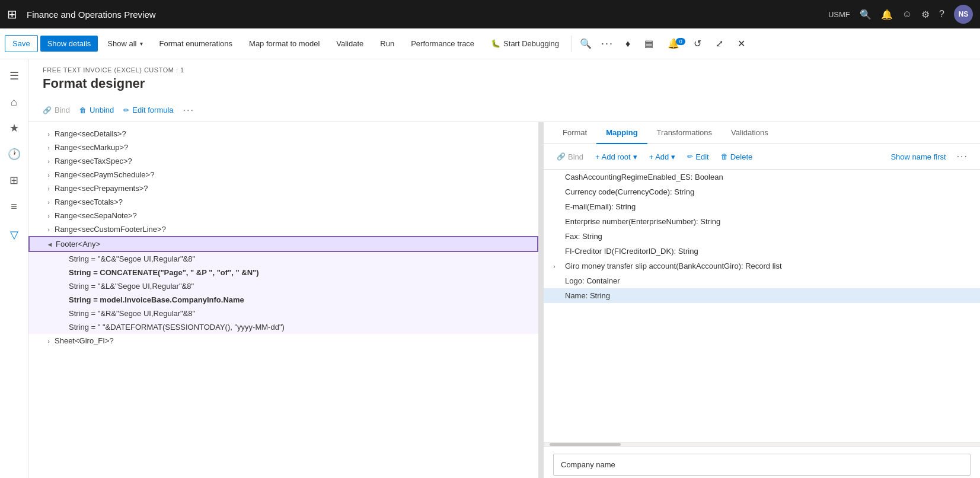 The height and width of the screenshot is (478, 980). What do you see at coordinates (141, 44) in the screenshot?
I see `chevron-down-icon: ▾` at bounding box center [141, 44].